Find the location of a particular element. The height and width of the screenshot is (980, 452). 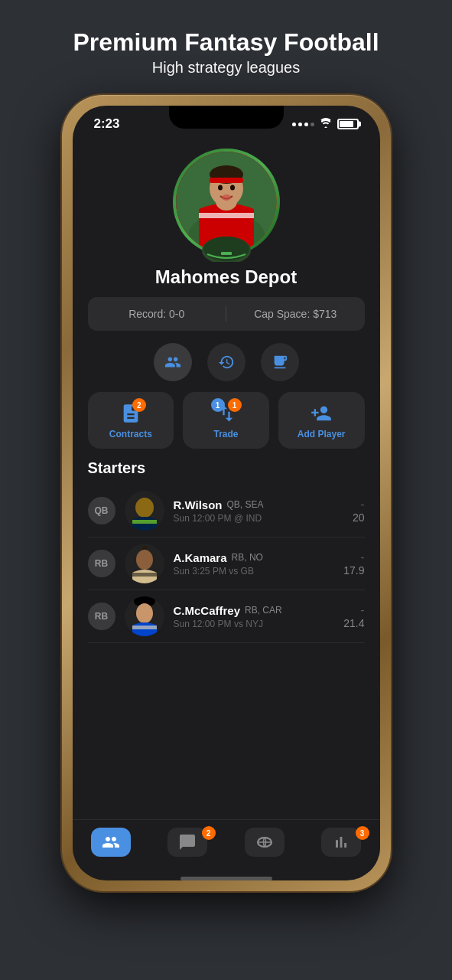

team-name: Mahomes Depot is located at coordinates (226, 277).